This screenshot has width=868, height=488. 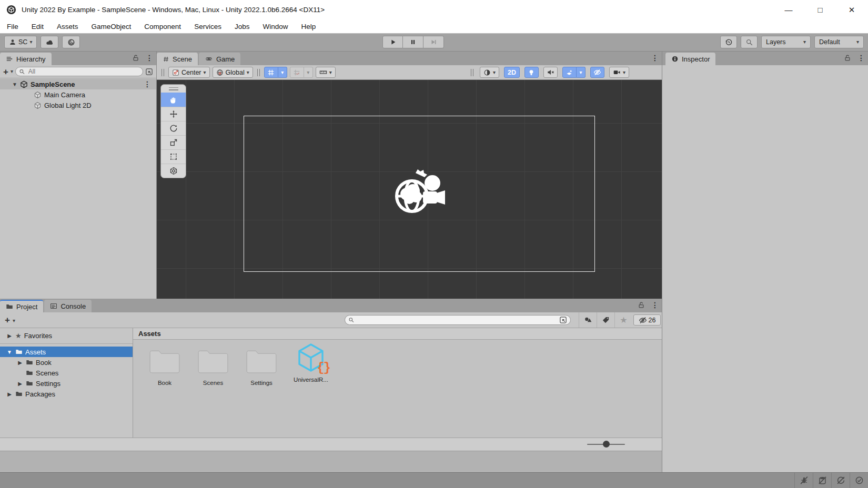 I want to click on menu-gameobject: GameObject, so click(x=112, y=26).